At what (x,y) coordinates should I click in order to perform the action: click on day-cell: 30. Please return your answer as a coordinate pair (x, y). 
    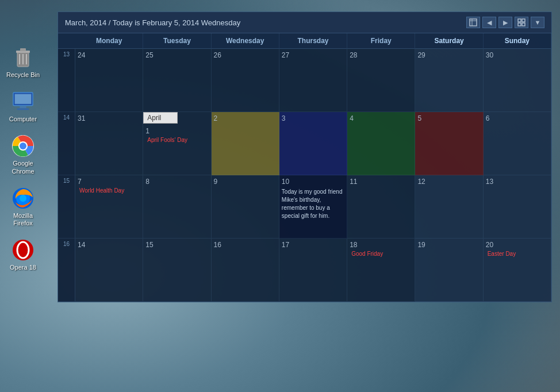
    Looking at the image, I should click on (517, 80).